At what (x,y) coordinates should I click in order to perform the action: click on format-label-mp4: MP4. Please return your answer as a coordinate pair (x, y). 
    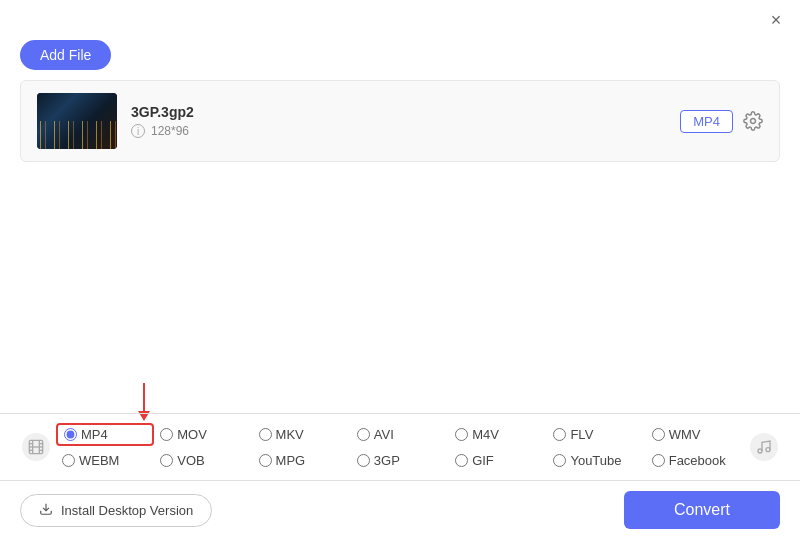
    Looking at the image, I should click on (94, 434).